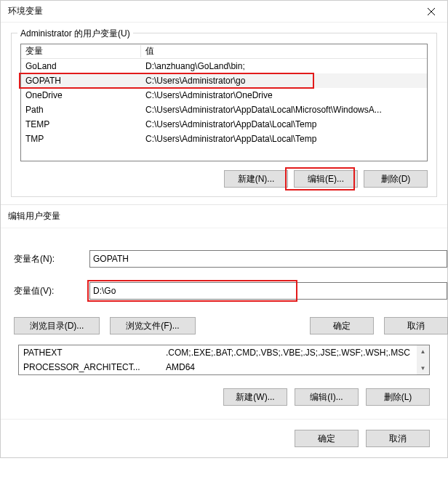 This screenshot has height=477, width=448. Describe the element at coordinates (224, 175) in the screenshot. I see `user-vars-button-row: 新建(N)... 编辑(E)... 删除(D)` at that location.